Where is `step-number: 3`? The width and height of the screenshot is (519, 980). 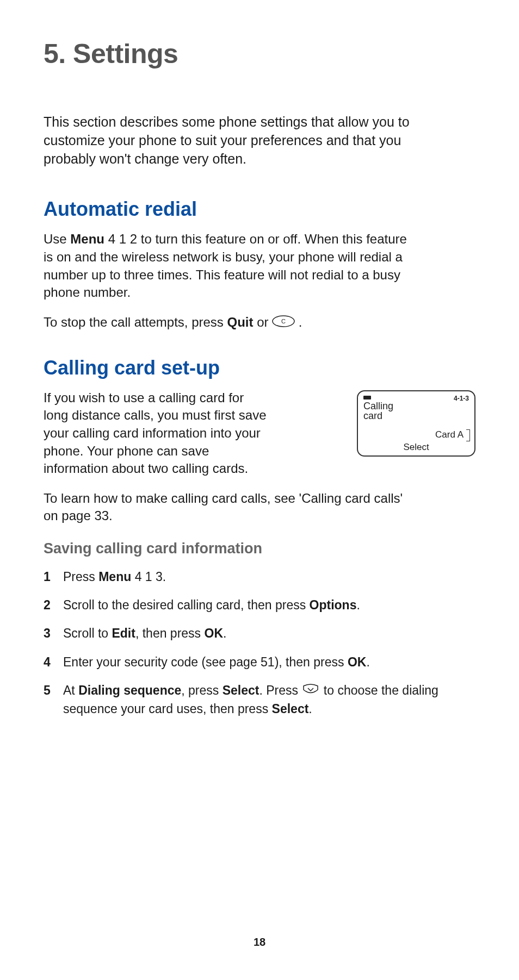 step-number: 3 is located at coordinates (48, 633).